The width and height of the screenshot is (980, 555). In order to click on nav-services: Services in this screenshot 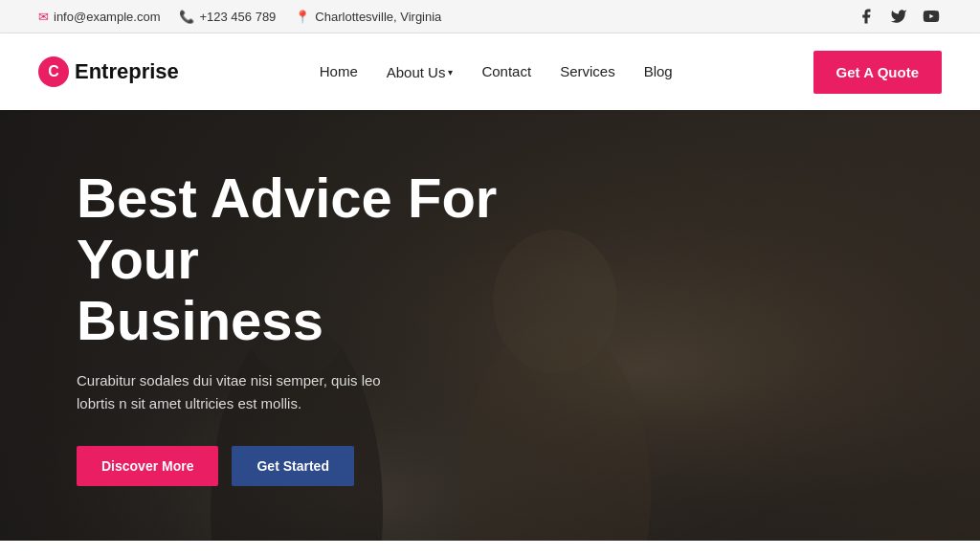, I will do `click(588, 72)`.